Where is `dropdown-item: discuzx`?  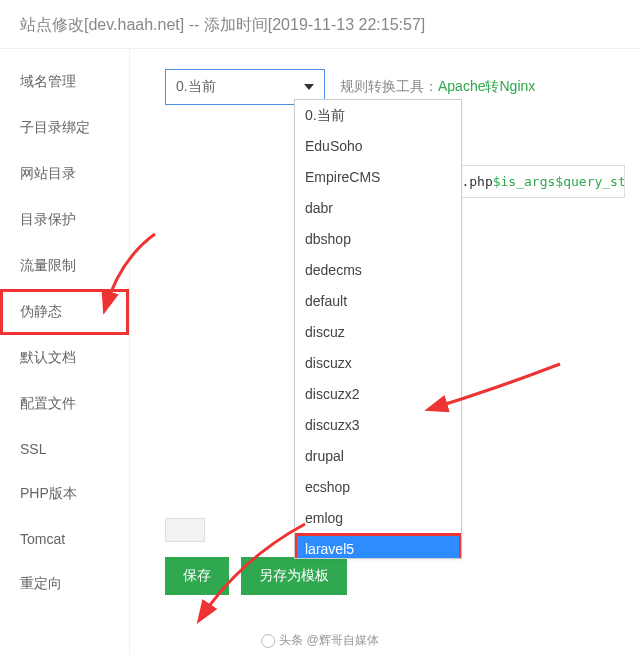 dropdown-item: discuzx is located at coordinates (378, 364).